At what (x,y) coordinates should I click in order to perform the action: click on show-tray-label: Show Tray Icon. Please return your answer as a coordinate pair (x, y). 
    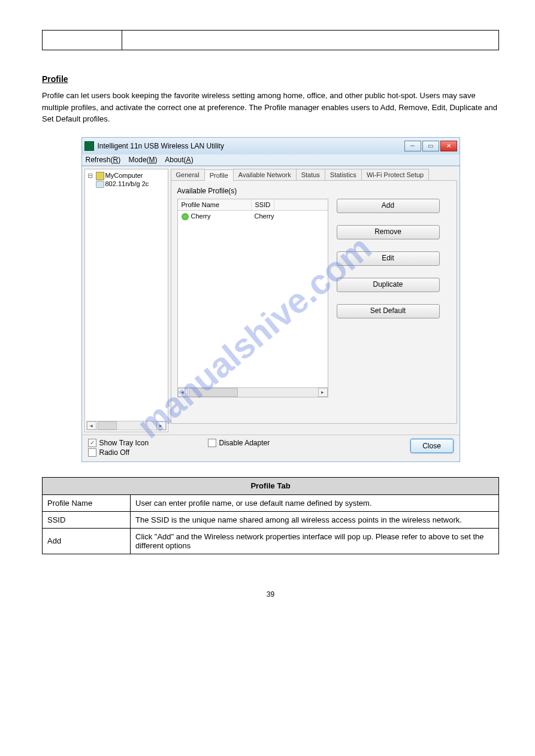
    Looking at the image, I should click on (125, 443).